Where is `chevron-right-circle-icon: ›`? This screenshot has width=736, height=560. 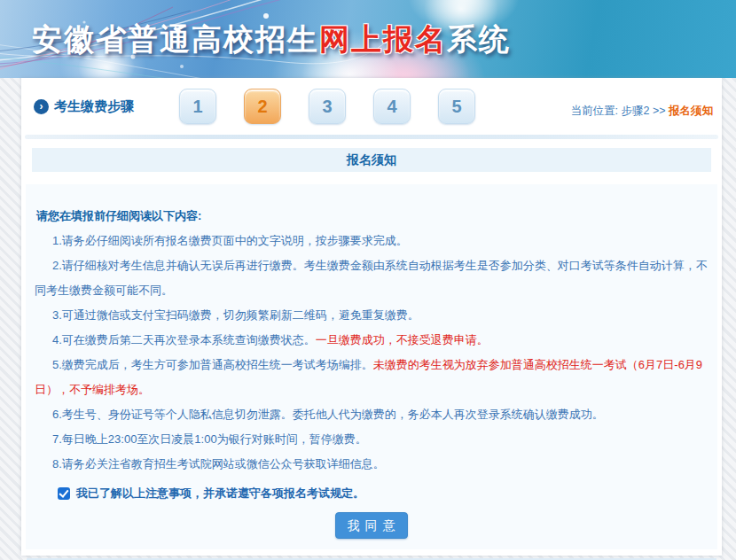 chevron-right-circle-icon: › is located at coordinates (41, 106).